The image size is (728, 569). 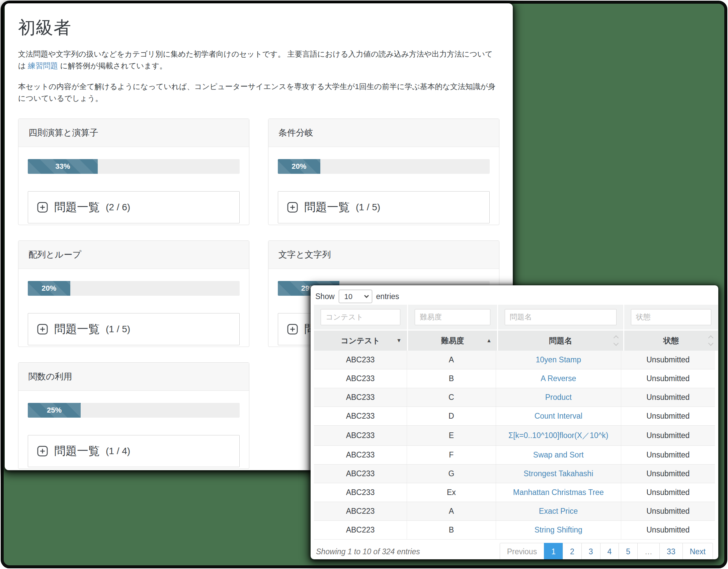 I want to click on category-card-title: 条件分岐, so click(x=384, y=133).